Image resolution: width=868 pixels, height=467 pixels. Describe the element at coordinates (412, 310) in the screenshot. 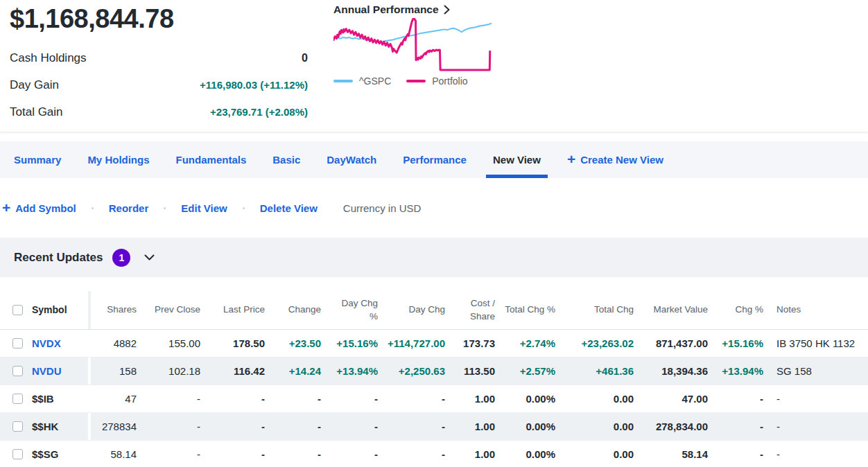

I see `column-header-day-chg: Day Chg` at that location.